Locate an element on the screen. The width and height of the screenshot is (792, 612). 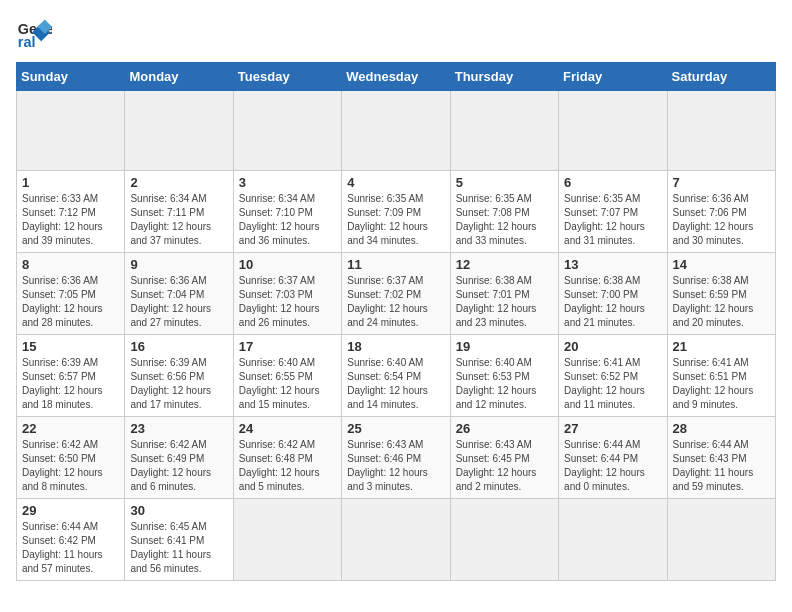
calendar-cell: 3Sunrise: 6:34 AM Sunset: 7:10 PM Daylig… is located at coordinates (287, 212).